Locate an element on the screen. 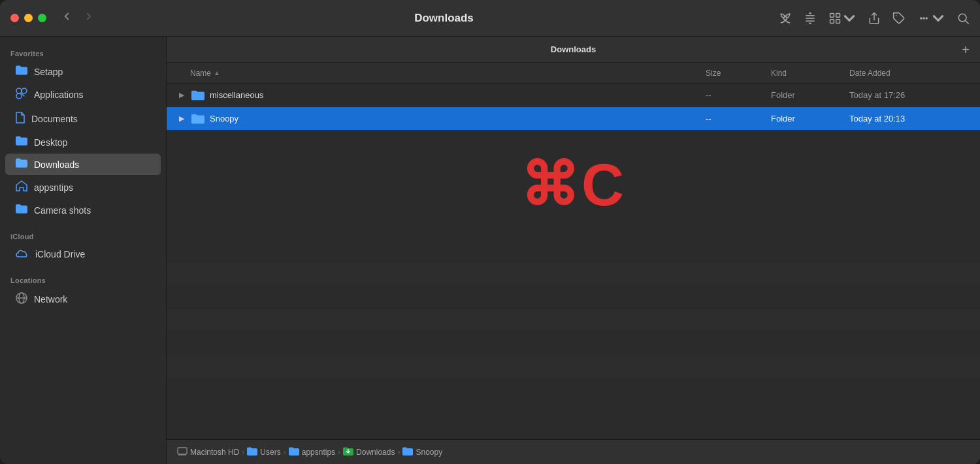 The height and width of the screenshot is (464, 980). breadcrumb-item-downloads: Downloads is located at coordinates (368, 452).